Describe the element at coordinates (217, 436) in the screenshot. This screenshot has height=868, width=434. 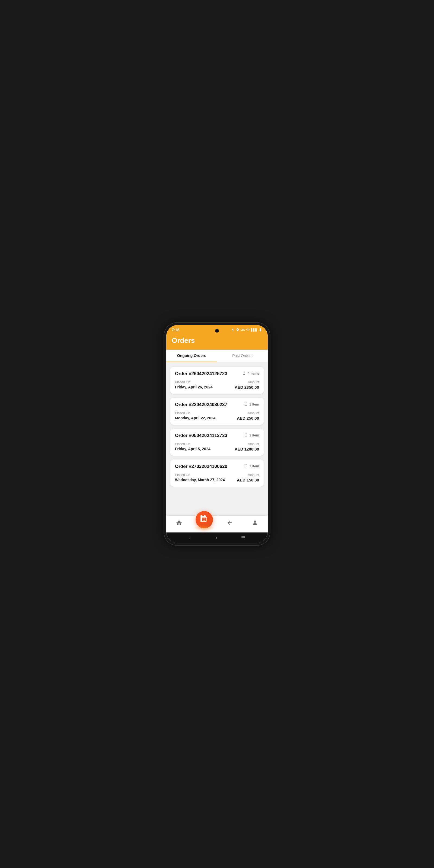
I see `order-card-top-3: Order #05042024113733 🗒 1 Item` at that location.